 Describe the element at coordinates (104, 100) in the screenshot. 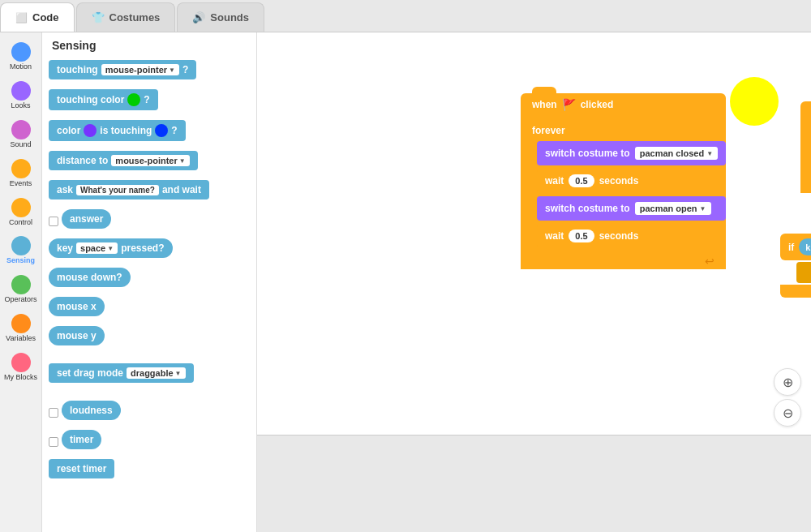

I see `touching-color-block: touching color ?` at that location.